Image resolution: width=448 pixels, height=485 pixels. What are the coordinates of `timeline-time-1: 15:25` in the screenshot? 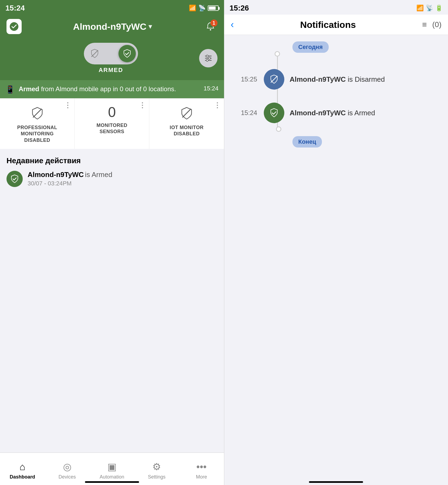 It's located at (245, 79).